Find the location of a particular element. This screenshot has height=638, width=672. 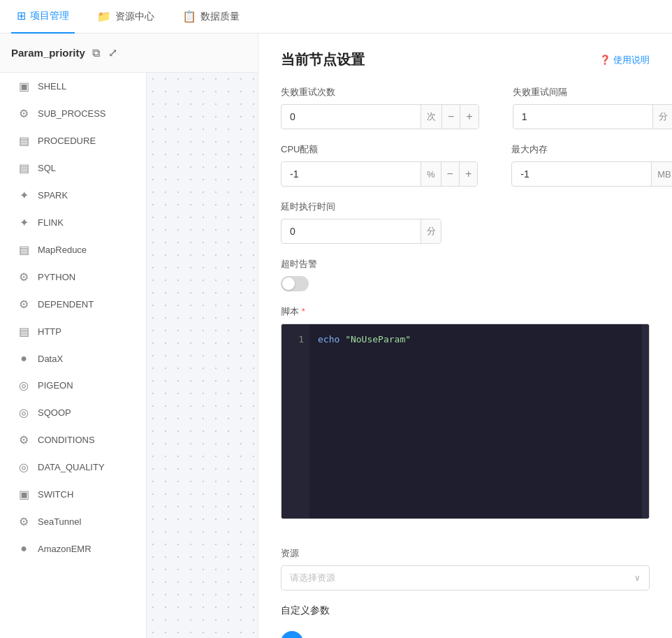

delay-time-unit: 分 is located at coordinates (431, 231).